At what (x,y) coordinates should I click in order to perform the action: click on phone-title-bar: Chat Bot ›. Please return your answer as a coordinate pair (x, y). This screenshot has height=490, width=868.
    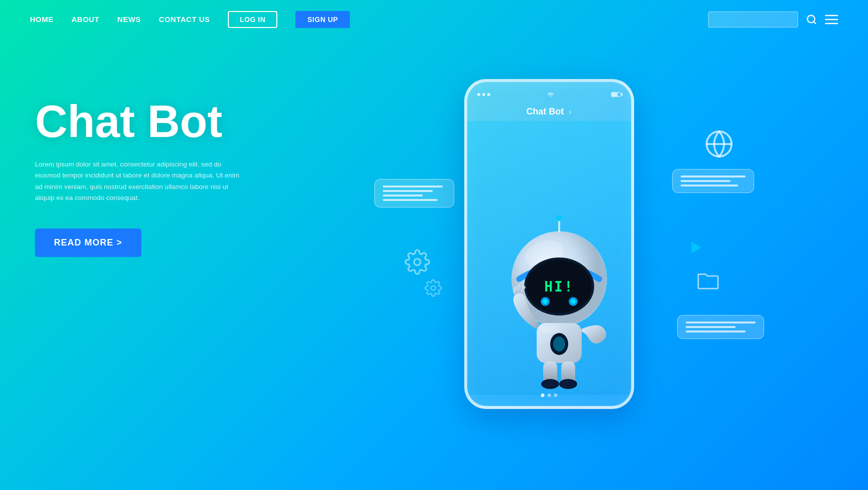
    Looking at the image, I should click on (549, 112).